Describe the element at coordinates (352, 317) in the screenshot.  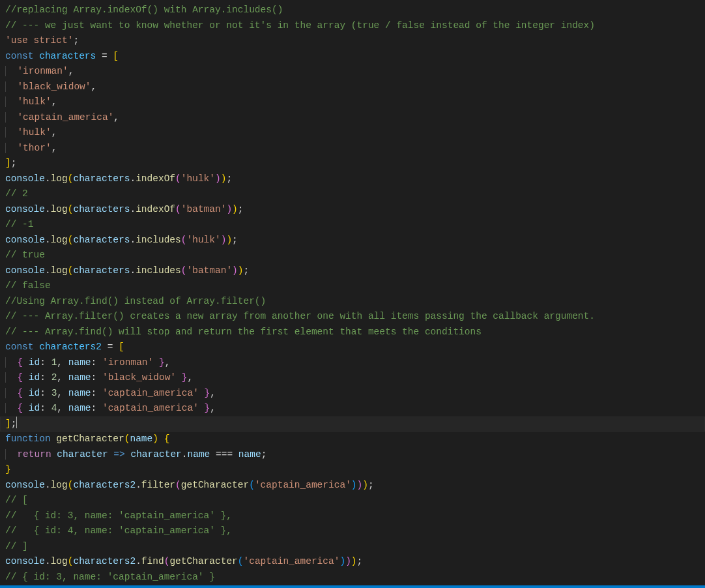
I see `code-line: // --- Array.filter() creates a new arra…` at that location.